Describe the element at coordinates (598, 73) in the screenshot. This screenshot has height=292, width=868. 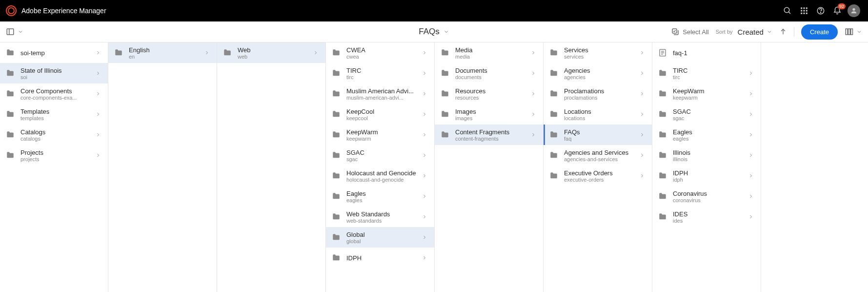
I see `folder-row: Agenciesagencies` at that location.